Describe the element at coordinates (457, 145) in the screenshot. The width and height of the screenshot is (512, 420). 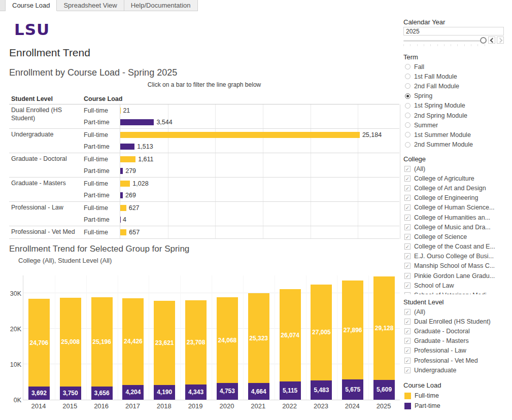
I see `radio-2nd-summer-module: 2nd Summer Module` at that location.